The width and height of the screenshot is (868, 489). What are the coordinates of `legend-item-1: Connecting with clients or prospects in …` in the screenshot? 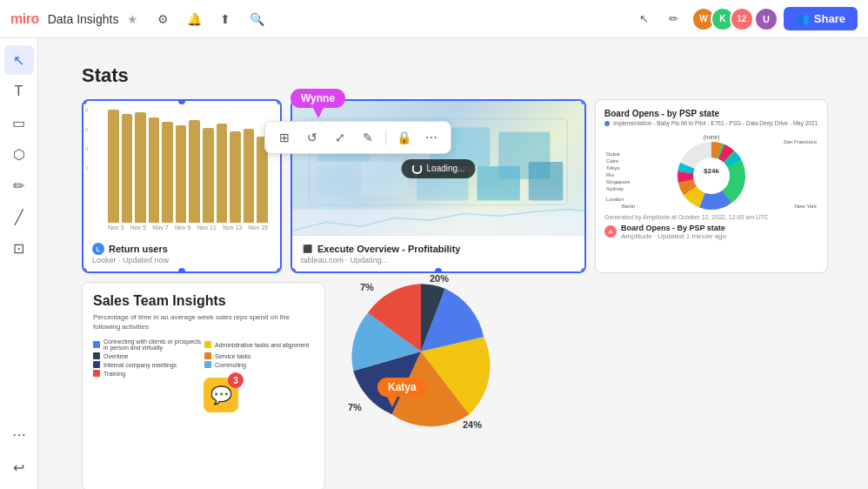 It's located at (148, 345).